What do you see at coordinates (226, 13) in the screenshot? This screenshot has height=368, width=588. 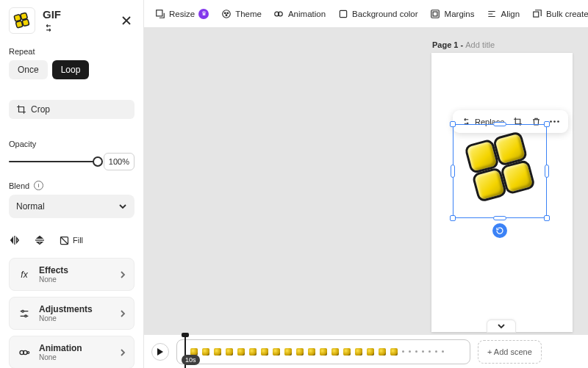 I see `theme-icon` at bounding box center [226, 13].